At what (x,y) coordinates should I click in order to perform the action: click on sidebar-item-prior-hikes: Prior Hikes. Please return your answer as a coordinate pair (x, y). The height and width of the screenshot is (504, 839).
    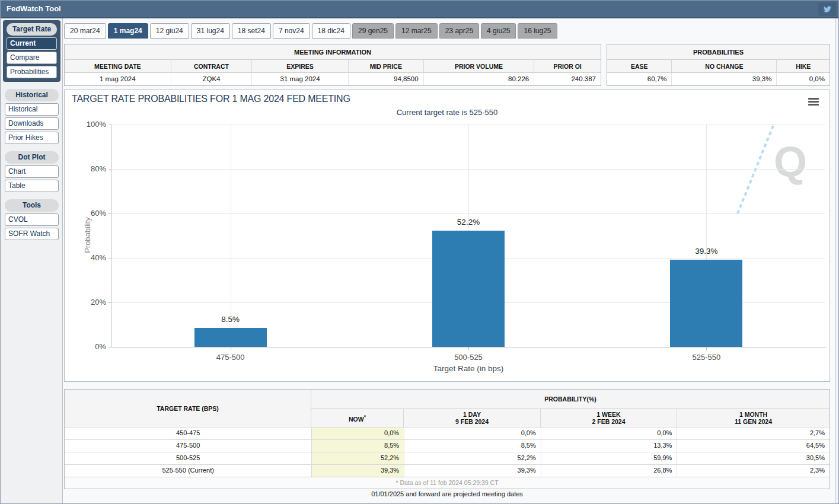
    Looking at the image, I should click on (32, 138).